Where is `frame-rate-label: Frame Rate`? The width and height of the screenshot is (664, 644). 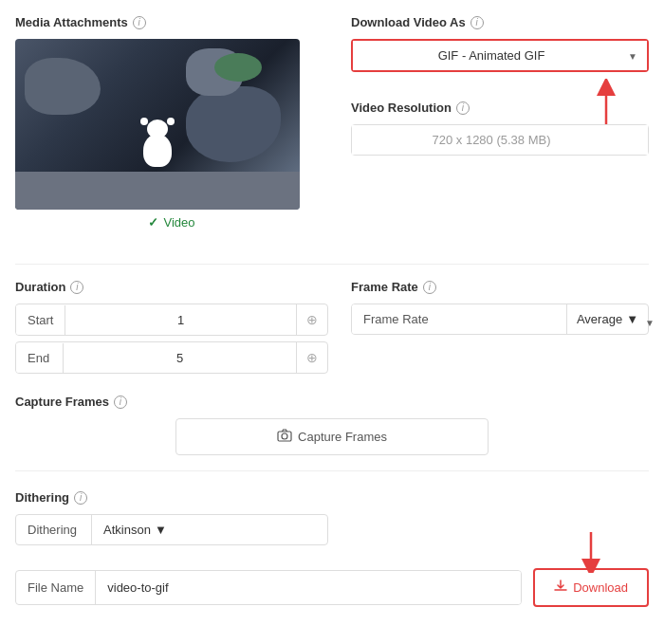 frame-rate-label: Frame Rate is located at coordinates (385, 286).